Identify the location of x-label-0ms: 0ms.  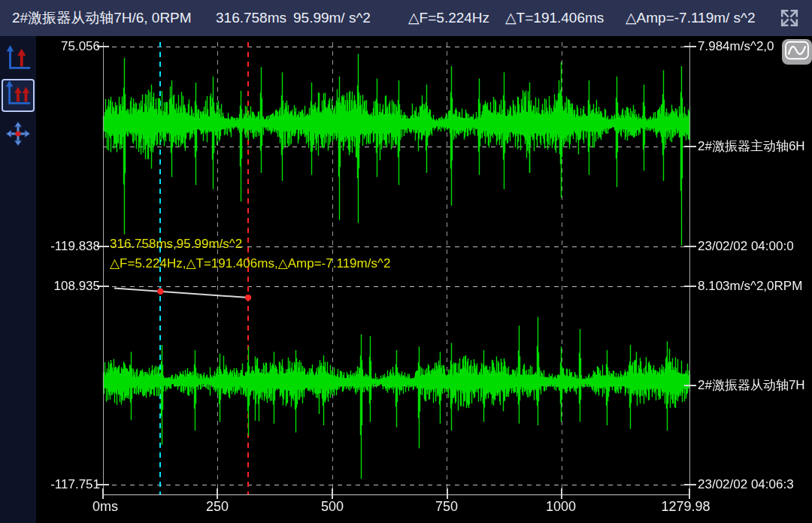
(105, 506).